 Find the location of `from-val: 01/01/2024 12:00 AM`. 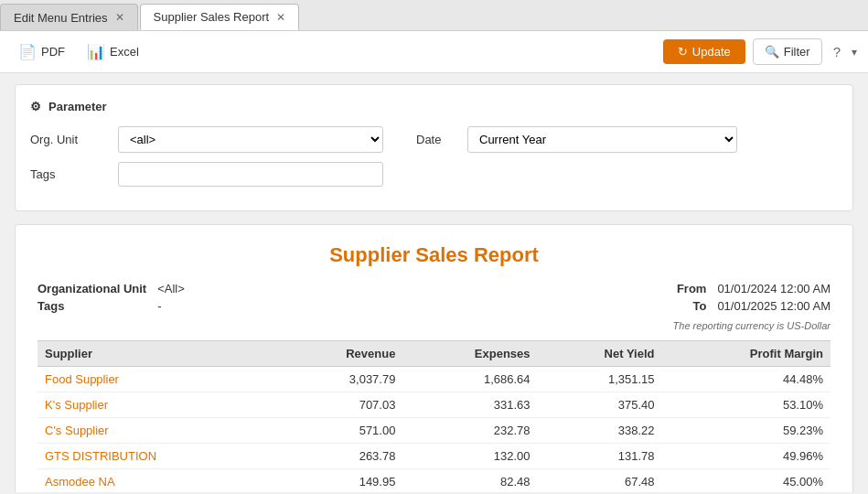

from-val: 01/01/2024 12:00 AM is located at coordinates (774, 289).